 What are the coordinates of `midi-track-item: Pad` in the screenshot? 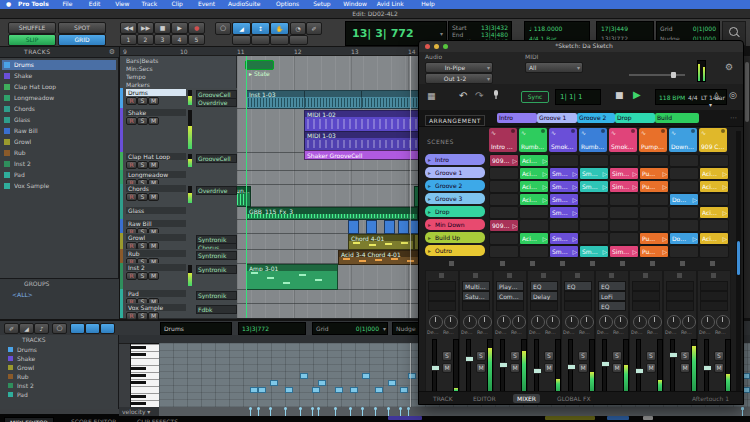 It's located at (60, 395).